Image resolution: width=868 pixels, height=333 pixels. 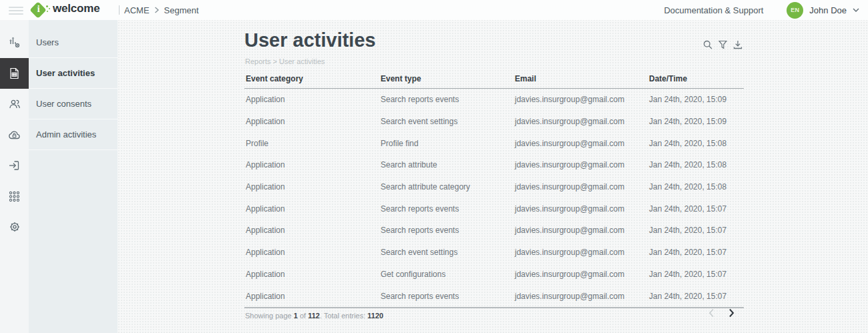 What do you see at coordinates (434, 10) in the screenshot?
I see `topbar: i welcome ACME Segment Documentation & S…` at bounding box center [434, 10].